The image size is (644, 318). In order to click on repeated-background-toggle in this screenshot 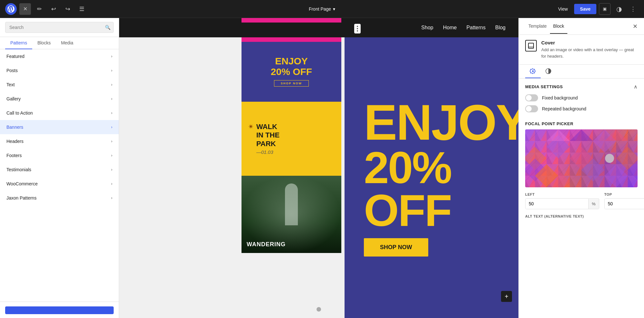, I will do `click(532, 109)`.